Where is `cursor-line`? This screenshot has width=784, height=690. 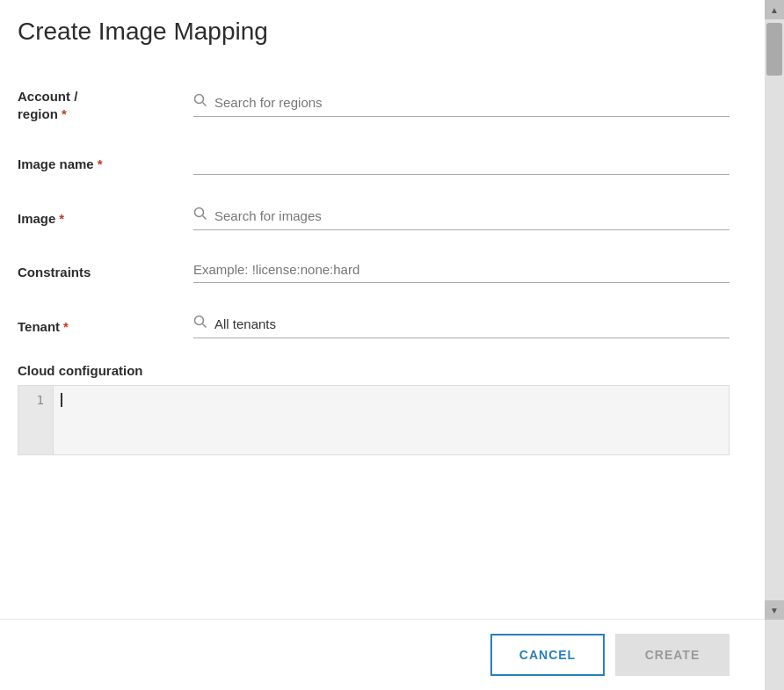 cursor-line is located at coordinates (391, 400).